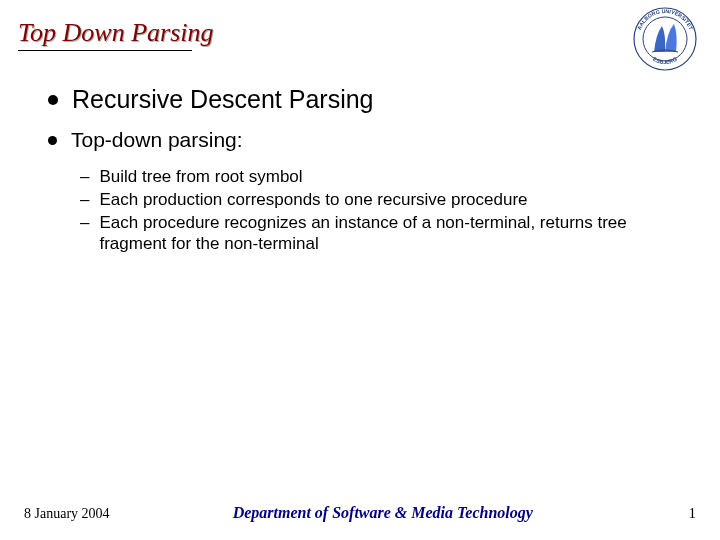  Describe the element at coordinates (313, 200) in the screenshot. I see `sub-bullet-text: Each production corresponds to one recur…` at that location.